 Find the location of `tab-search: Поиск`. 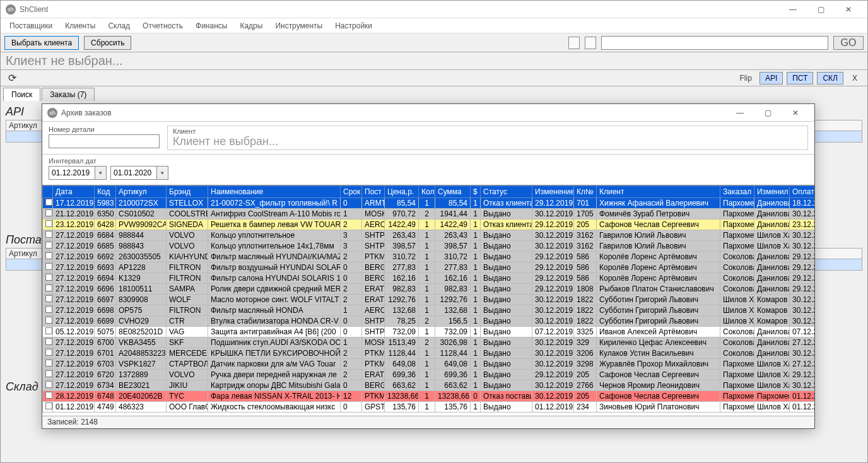

tab-search: Поиск is located at coordinates (21, 95).